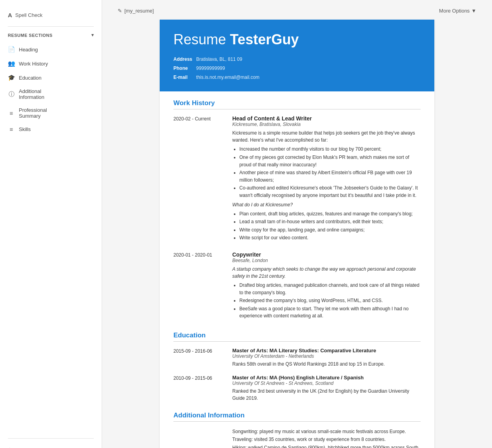  I want to click on document-icon: 📄, so click(11, 49).